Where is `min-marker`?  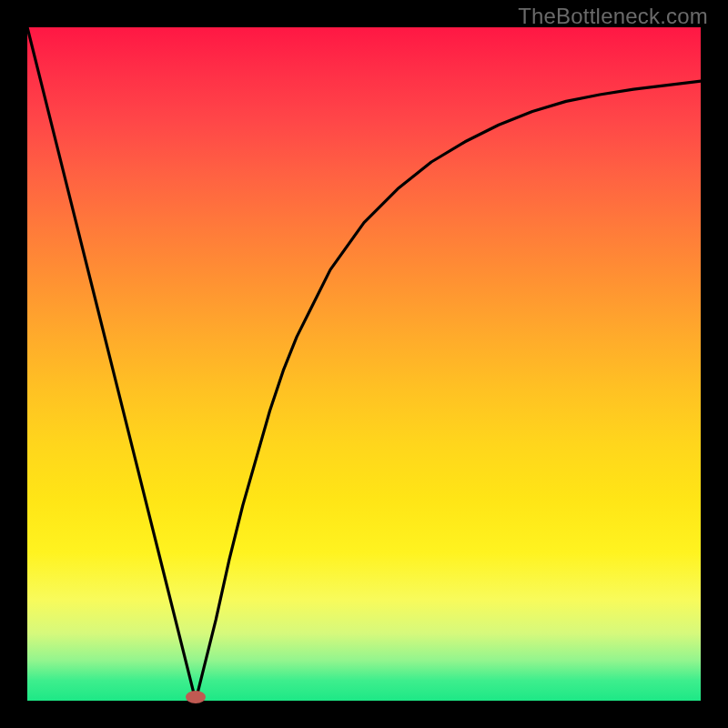
min-marker is located at coordinates (196, 697).